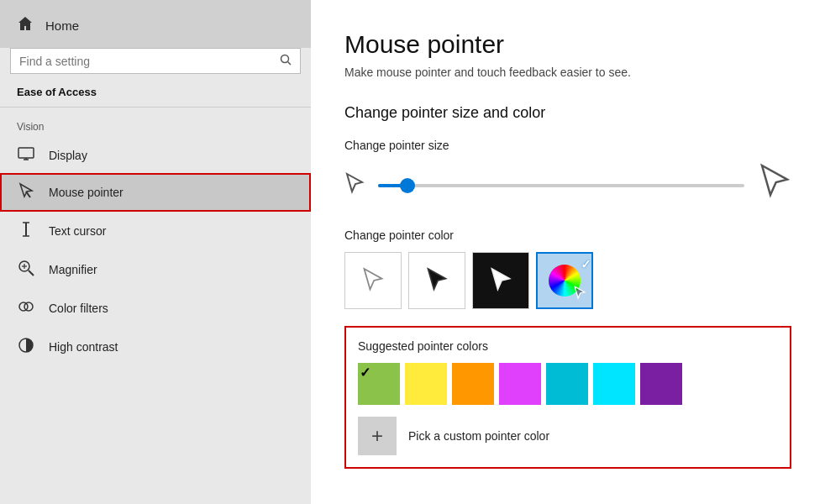 This screenshot has width=825, height=504. Describe the element at coordinates (155, 192) in the screenshot. I see `sidebar-item-mouse-pointer: Mouse pointer` at that location.